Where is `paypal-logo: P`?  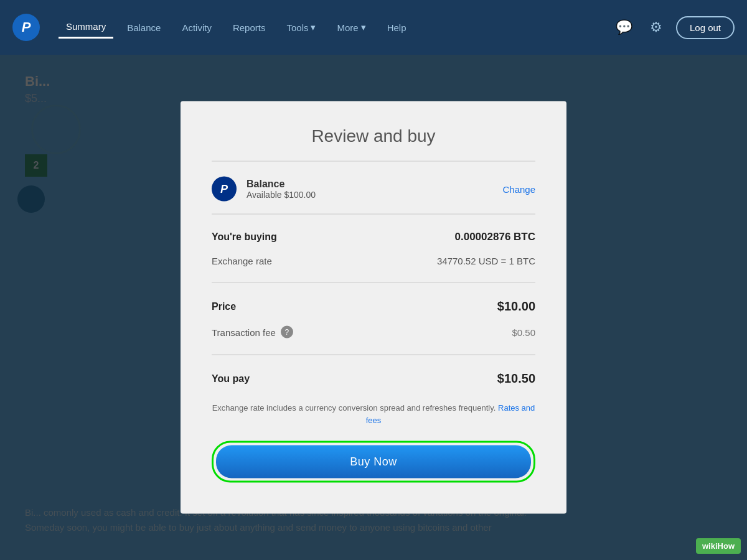 paypal-logo: P is located at coordinates (26, 27).